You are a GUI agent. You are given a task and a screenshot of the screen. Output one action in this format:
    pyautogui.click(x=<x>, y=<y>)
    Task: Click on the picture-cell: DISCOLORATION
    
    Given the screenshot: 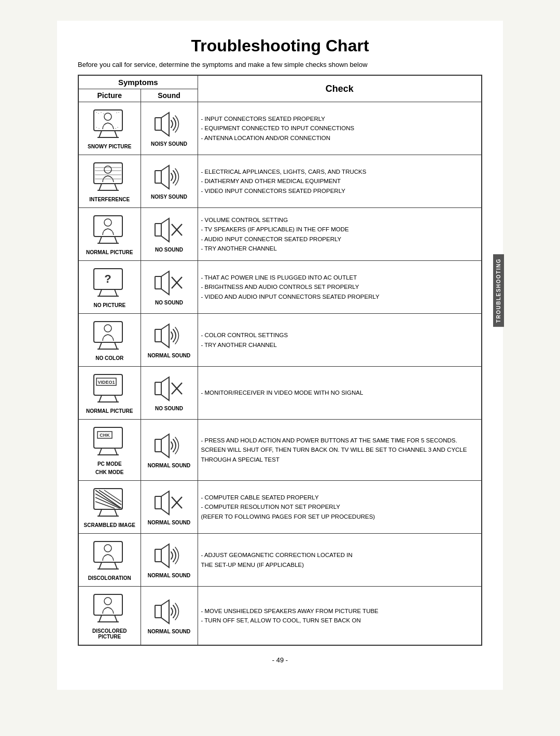 What is the action you would take?
    pyautogui.click(x=109, y=560)
    